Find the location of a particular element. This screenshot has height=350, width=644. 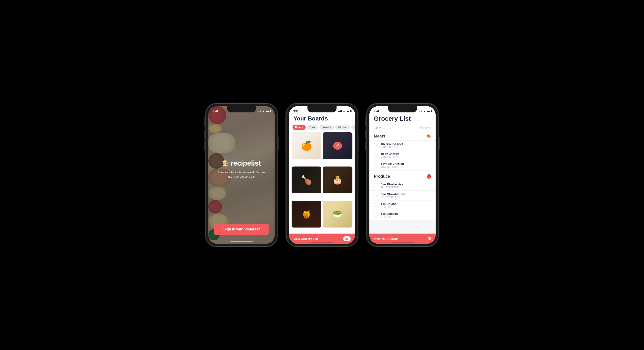

boards-title: Your Boards is located at coordinates (322, 118).